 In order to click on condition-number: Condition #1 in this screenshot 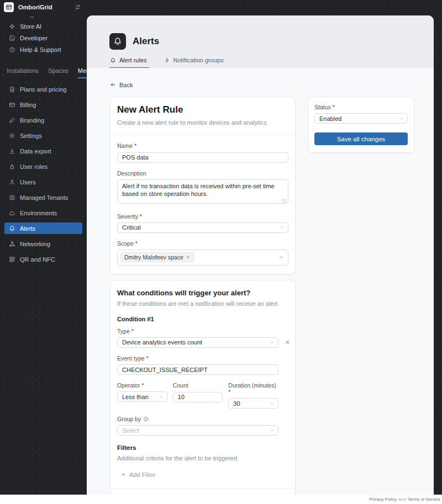, I will do `click(203, 319)`.